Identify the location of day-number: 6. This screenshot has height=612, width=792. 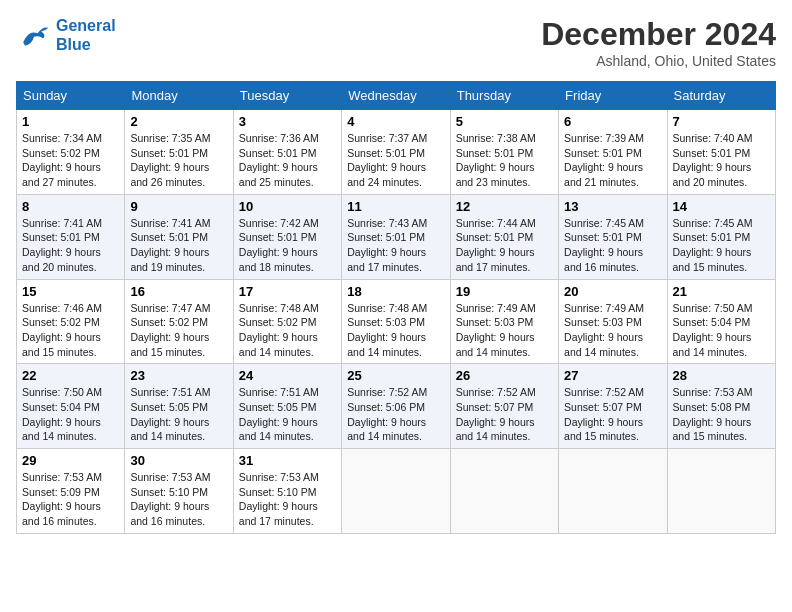
(612, 122).